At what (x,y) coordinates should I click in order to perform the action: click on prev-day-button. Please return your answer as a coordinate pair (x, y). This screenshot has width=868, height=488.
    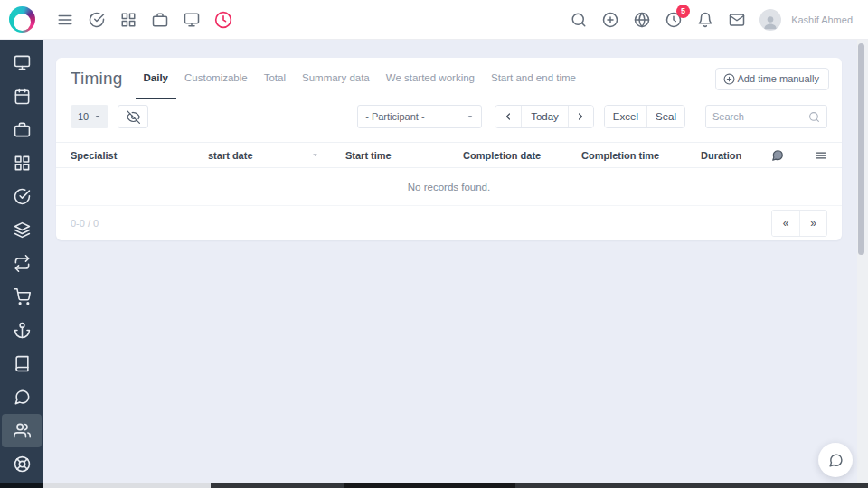
    Looking at the image, I should click on (508, 117).